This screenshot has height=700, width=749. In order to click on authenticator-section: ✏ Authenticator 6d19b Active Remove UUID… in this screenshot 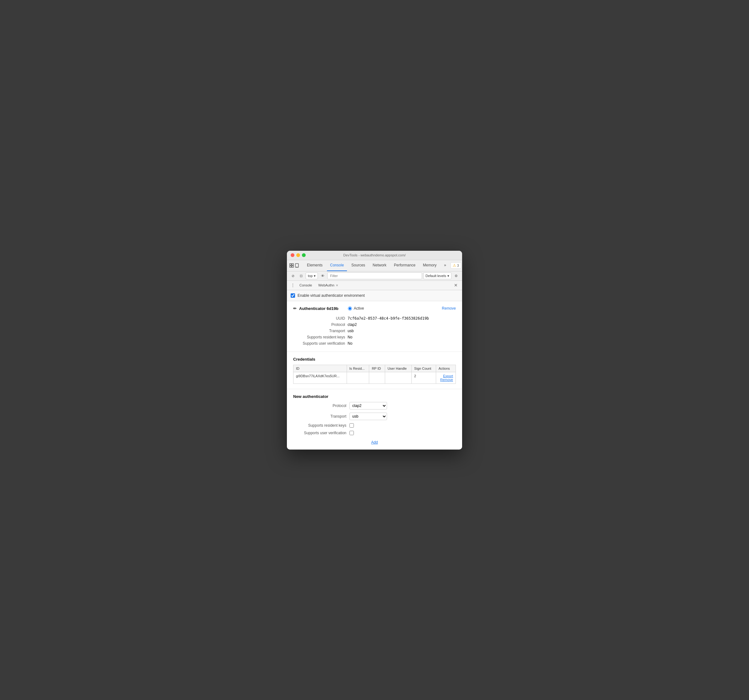, I will do `click(374, 326)`.